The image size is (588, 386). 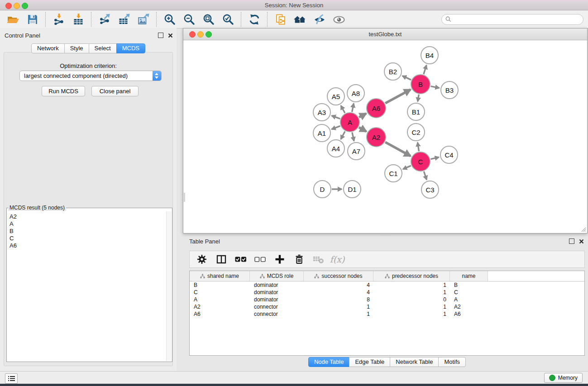 What do you see at coordinates (277, 276) in the screenshot?
I see `column-header-mcds-role: MCDS role` at bounding box center [277, 276].